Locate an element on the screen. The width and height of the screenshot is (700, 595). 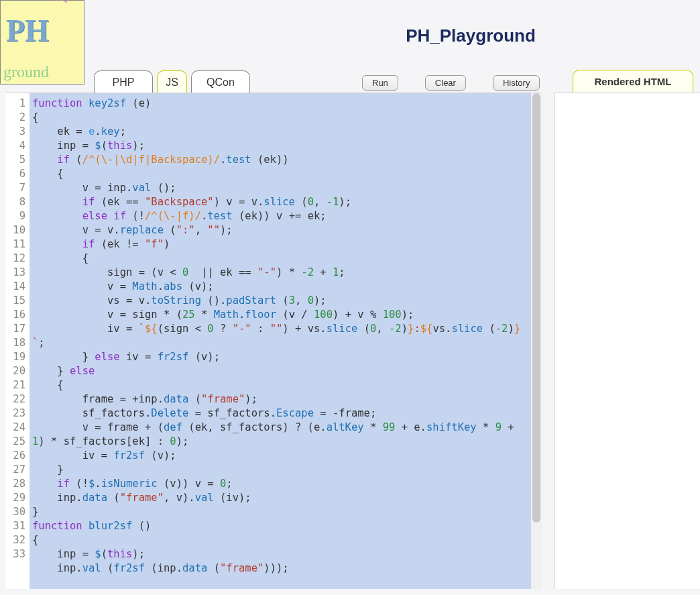
page-title: PH_Playground is located at coordinates (471, 36).